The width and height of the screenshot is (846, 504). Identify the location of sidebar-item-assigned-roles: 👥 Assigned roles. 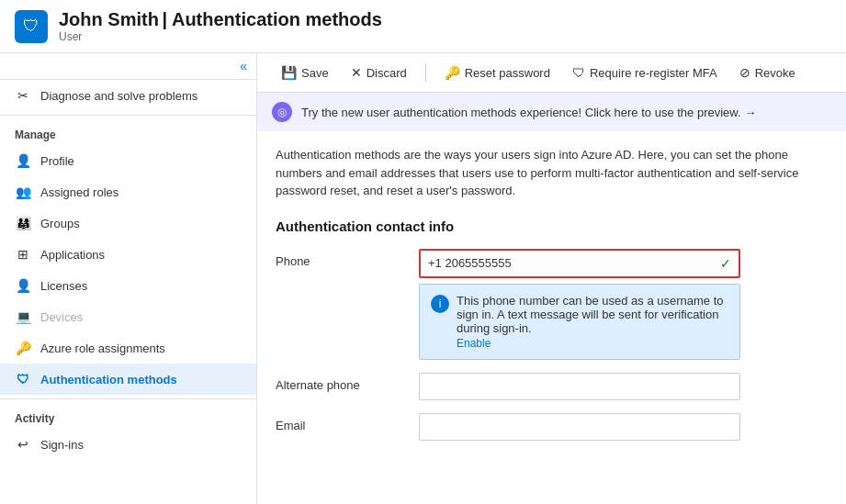
(129, 192).